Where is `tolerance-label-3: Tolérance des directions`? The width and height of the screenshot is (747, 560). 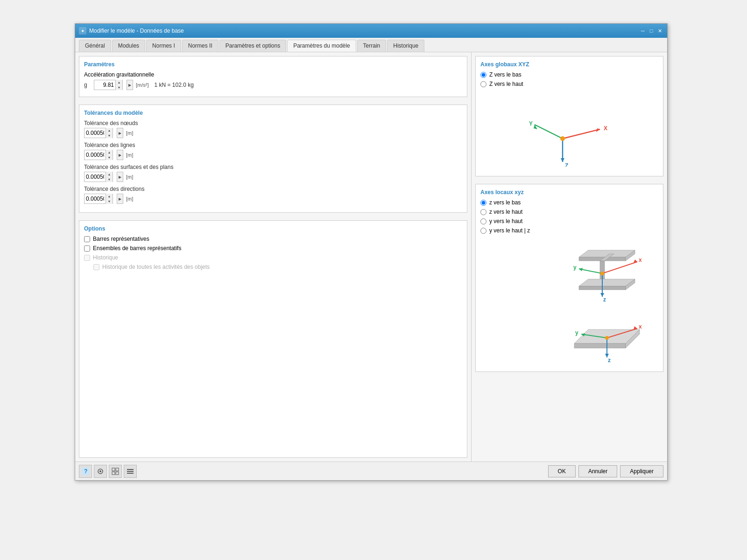 tolerance-label-3: Tolérance des directions is located at coordinates (273, 189).